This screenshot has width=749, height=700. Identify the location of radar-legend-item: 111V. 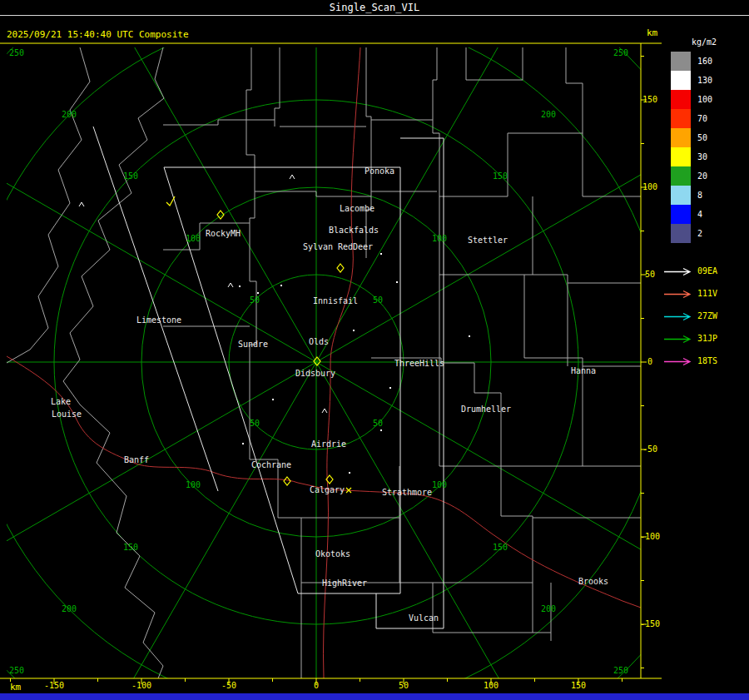
(691, 294).